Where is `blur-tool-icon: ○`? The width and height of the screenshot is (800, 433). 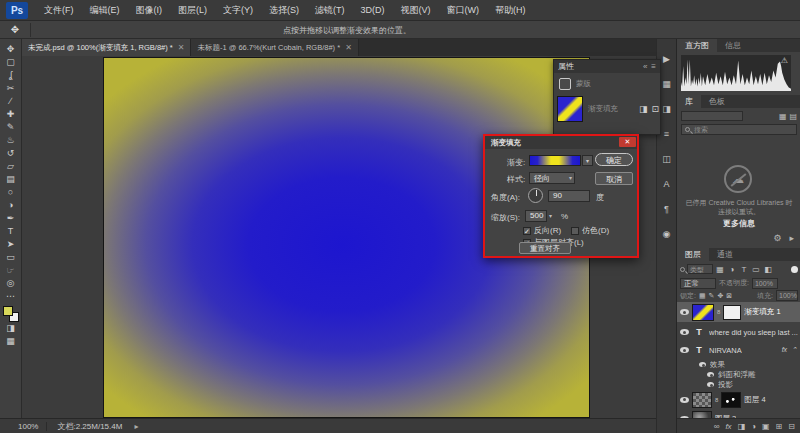 blur-tool-icon: ○ is located at coordinates (11, 192).